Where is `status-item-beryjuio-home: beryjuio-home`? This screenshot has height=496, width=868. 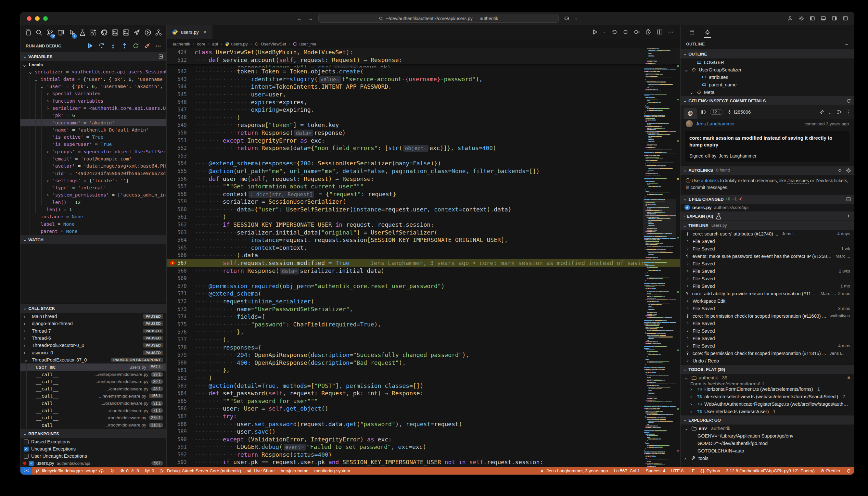
status-item-beryjuio-home: beryjuio-home is located at coordinates (294, 471).